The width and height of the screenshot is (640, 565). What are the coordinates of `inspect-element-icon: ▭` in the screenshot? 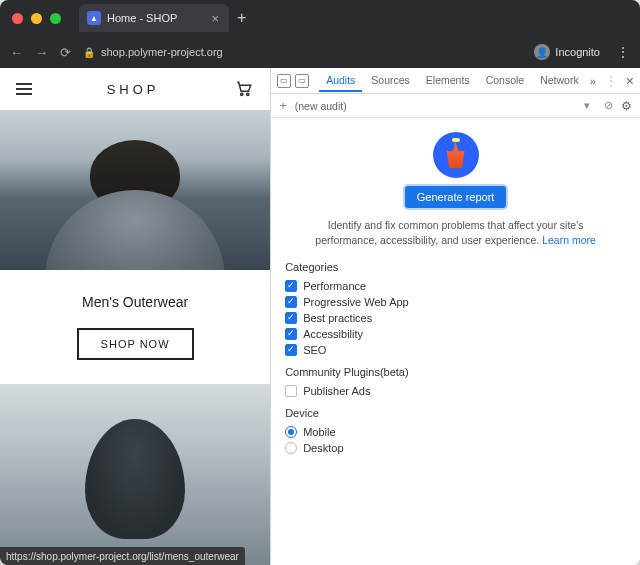 It's located at (284, 81).